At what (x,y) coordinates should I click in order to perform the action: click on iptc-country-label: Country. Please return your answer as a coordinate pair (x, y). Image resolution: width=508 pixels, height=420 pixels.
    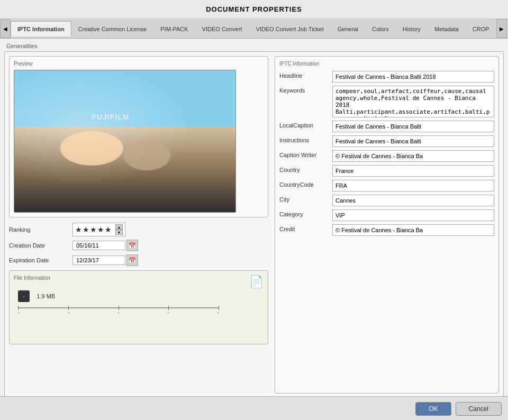
    Looking at the image, I should click on (306, 169).